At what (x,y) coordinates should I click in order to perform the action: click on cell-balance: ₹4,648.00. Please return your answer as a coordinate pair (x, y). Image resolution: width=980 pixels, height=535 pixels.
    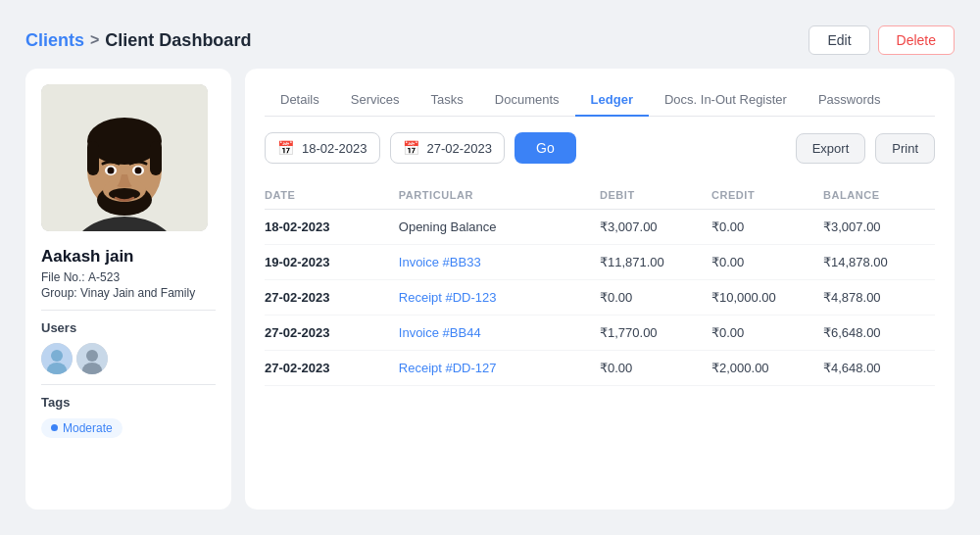
    Looking at the image, I should click on (879, 368).